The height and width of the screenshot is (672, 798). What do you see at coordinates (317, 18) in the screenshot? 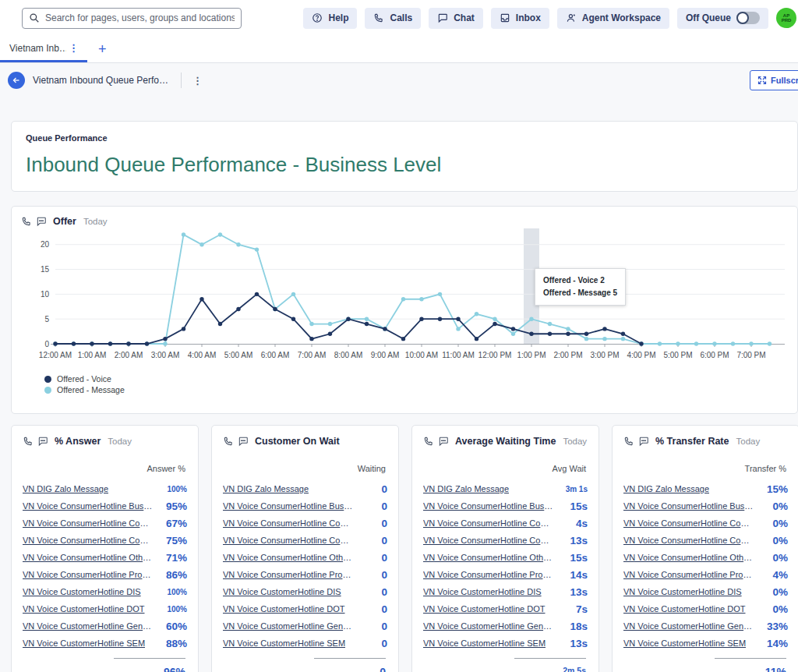
I see `help-icon` at bounding box center [317, 18].